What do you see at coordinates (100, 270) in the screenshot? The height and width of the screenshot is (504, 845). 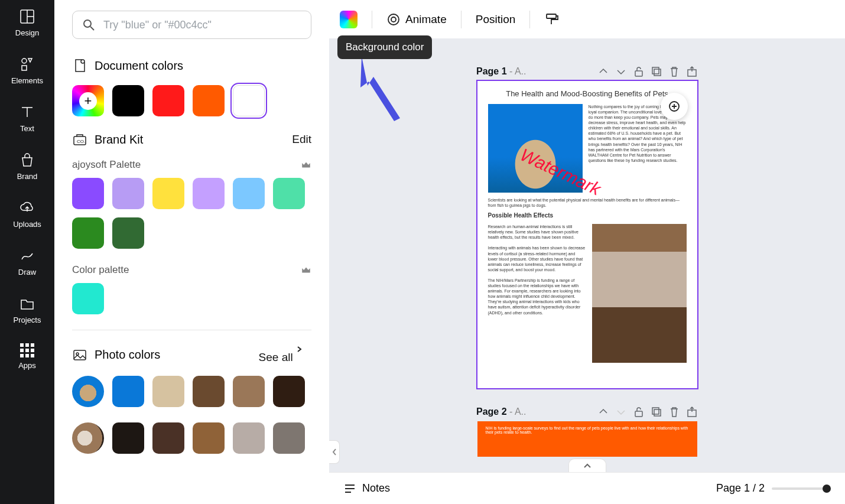 I see `color-palette-label: Color palette` at bounding box center [100, 270].